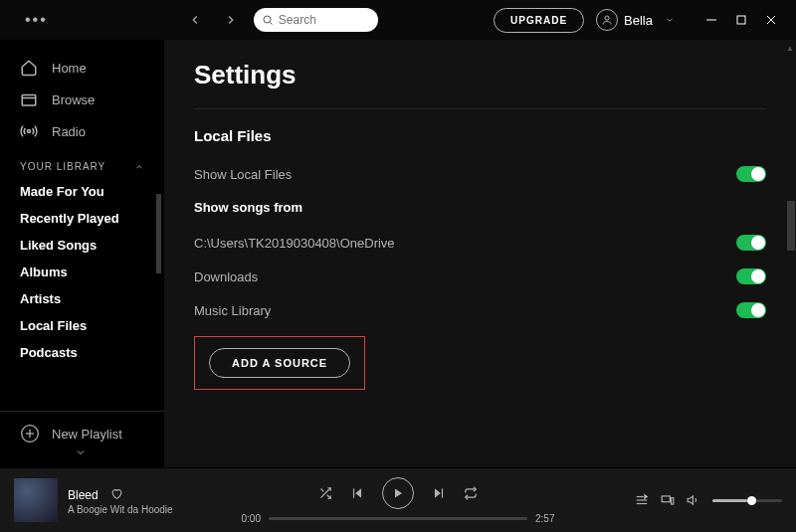  I want to click on user-menu: Bella, so click(635, 20).